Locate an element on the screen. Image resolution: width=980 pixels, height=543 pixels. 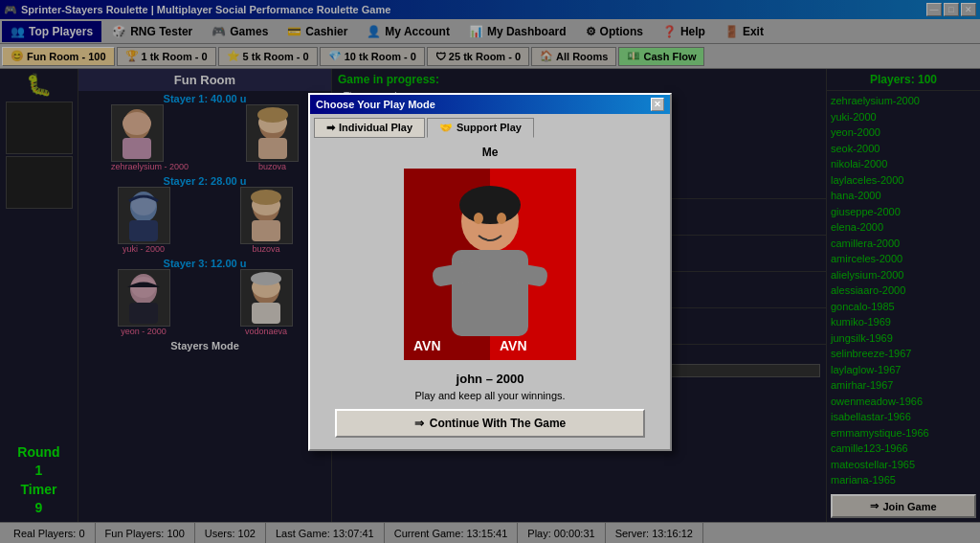
modal-me-label: Me is located at coordinates (490, 152).